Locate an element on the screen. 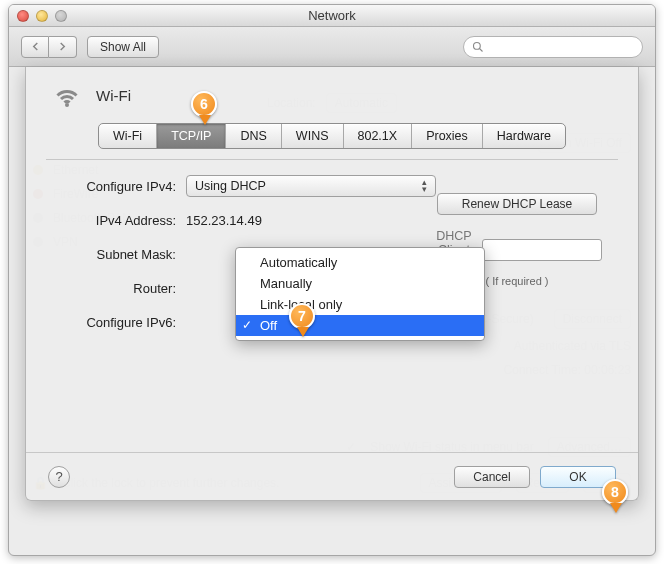 The width and height of the screenshot is (664, 564). configure-ipv6-label: Configure IPv6: is located at coordinates (121, 322).